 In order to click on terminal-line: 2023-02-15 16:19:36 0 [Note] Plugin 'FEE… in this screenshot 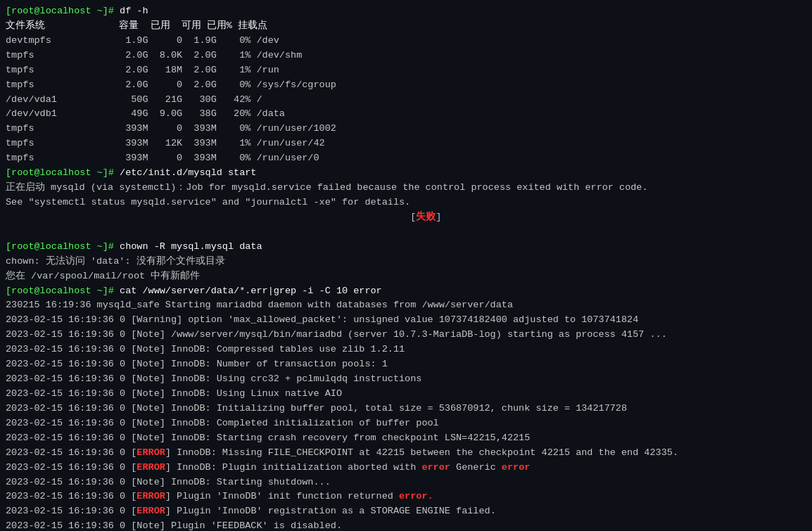, I will do `click(406, 525)`.